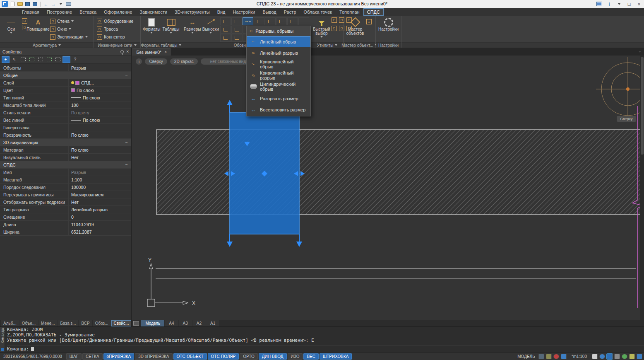  Describe the element at coordinates (154, 356) in the screenshot. I see `status-toggle: 3D оПРИВЯЗКА` at that location.